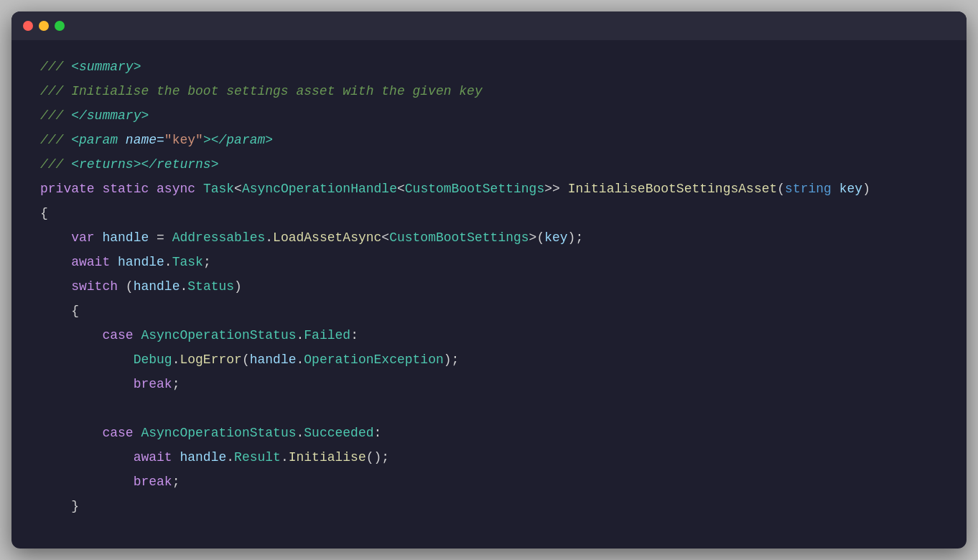  What do you see at coordinates (28, 26) in the screenshot?
I see `close-button` at bounding box center [28, 26].